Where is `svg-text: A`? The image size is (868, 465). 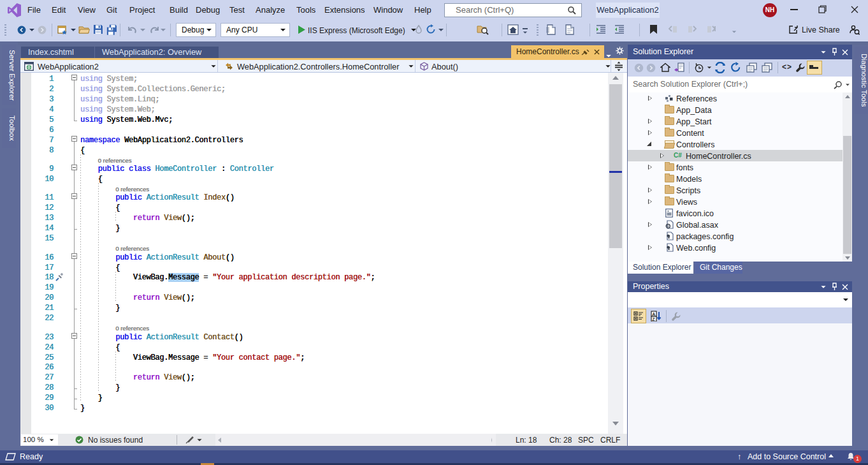 svg-text: A is located at coordinates (654, 314).